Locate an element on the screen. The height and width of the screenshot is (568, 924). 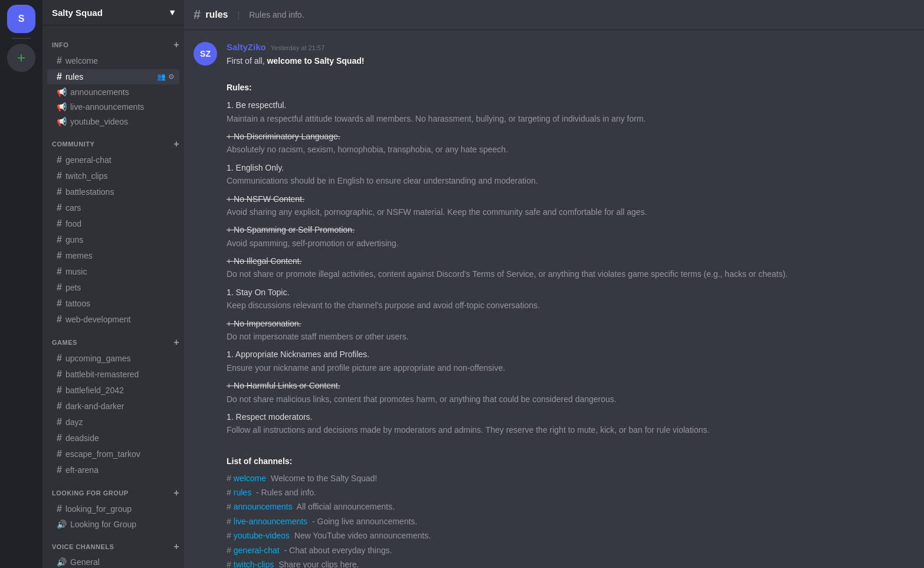
channel-item-youtube: 📢 youtube_videos is located at coordinates (113, 122).